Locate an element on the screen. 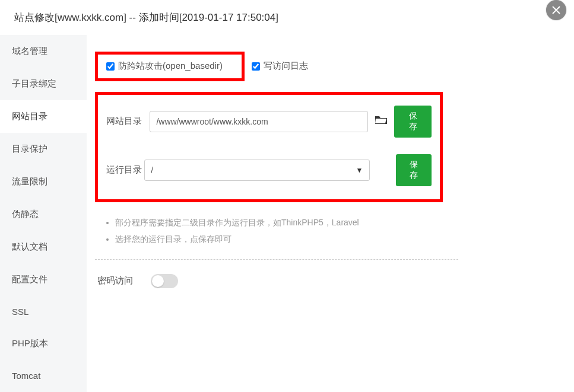 The height and width of the screenshot is (392, 574). sidebar-item-rewrite: 伪静态 is located at coordinates (43, 215).